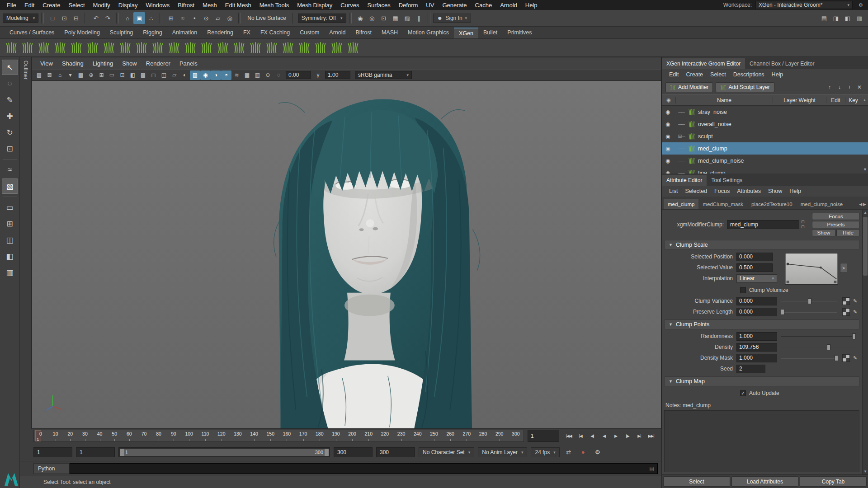 Image resolution: width=868 pixels, height=488 pixels. Describe the element at coordinates (10, 84) in the screenshot. I see `lasso-select-tool: ◌` at that location.